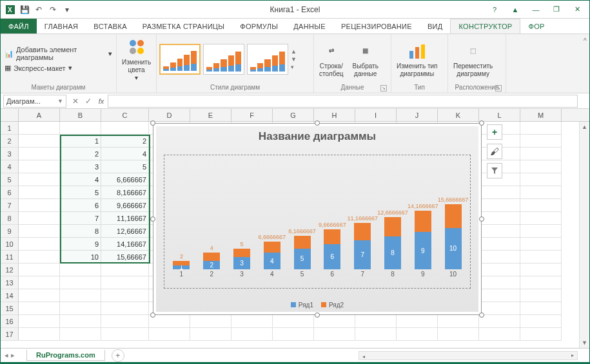 The height and width of the screenshot is (364, 590). I want to click on row-header: 16, so click(10, 321).